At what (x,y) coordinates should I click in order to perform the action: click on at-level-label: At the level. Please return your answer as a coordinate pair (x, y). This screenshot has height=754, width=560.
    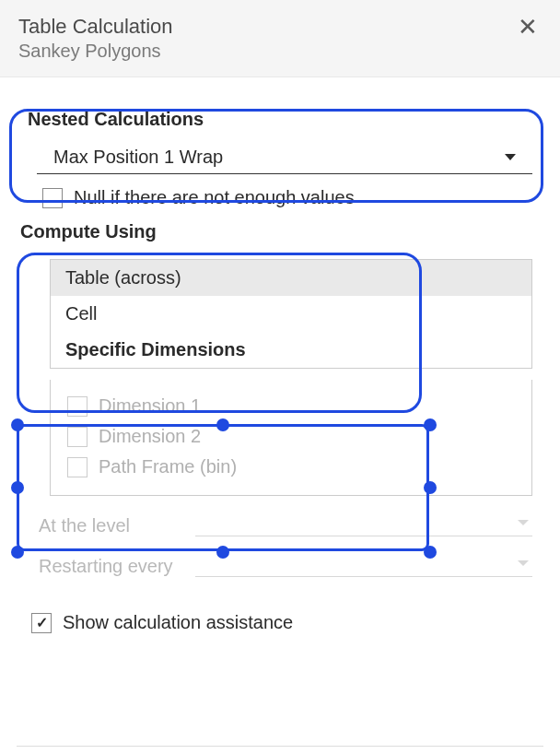
    Looking at the image, I should click on (117, 525).